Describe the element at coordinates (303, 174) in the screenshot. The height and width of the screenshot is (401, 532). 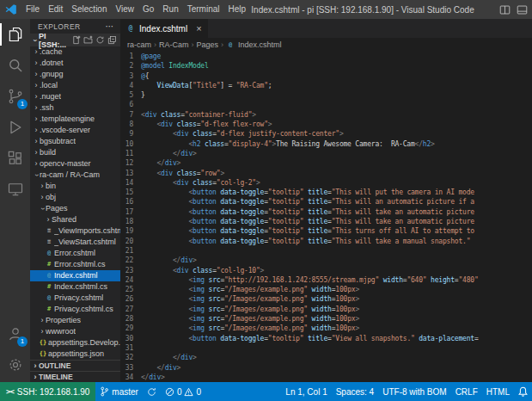
I see `code-line: 13 <div class="row">` at that location.